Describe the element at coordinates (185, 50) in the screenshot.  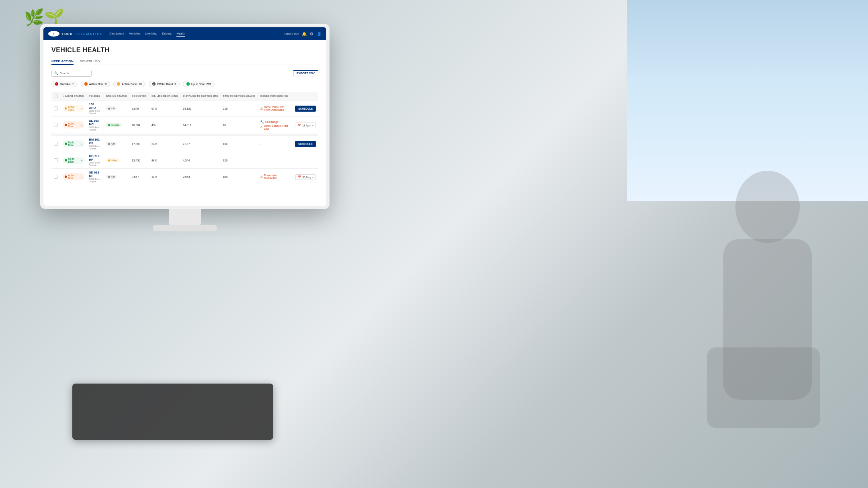
I see `page-title: VEHICLE HEALTH` at that location.